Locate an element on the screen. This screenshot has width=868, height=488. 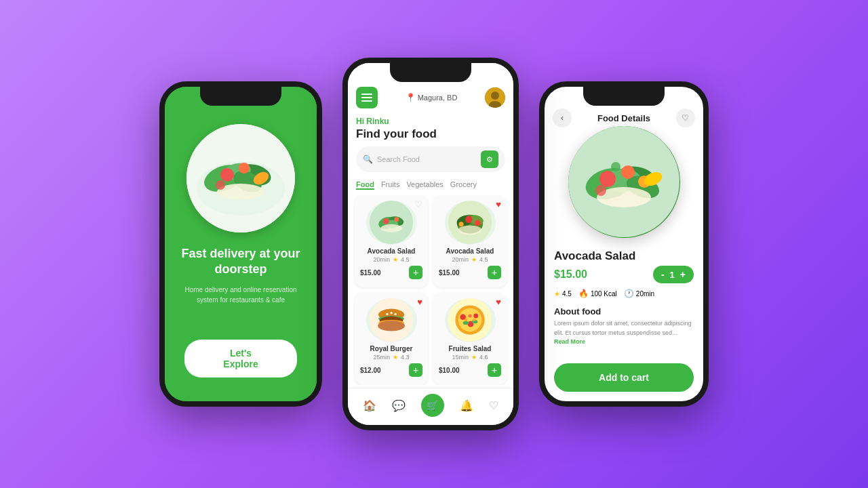
read-more-link: Read More is located at coordinates (570, 342).